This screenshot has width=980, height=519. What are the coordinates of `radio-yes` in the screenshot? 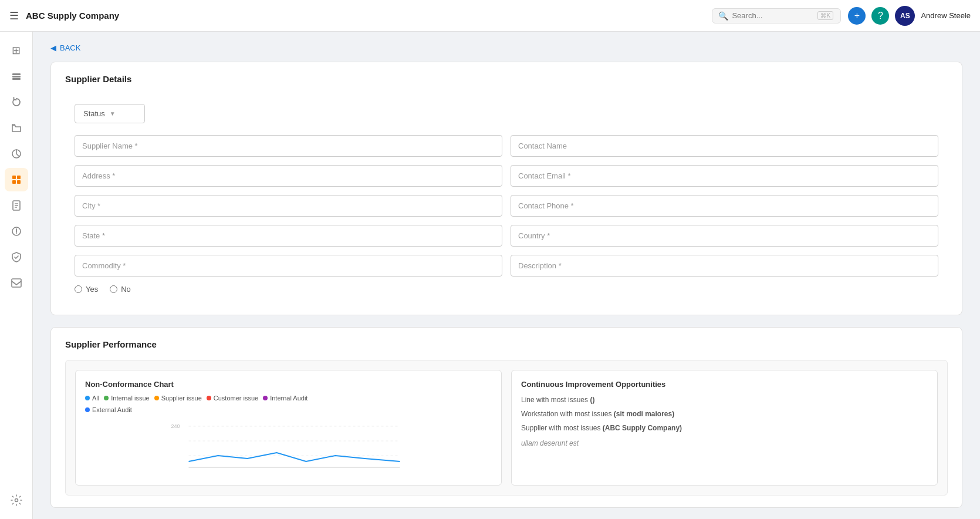 It's located at (79, 289).